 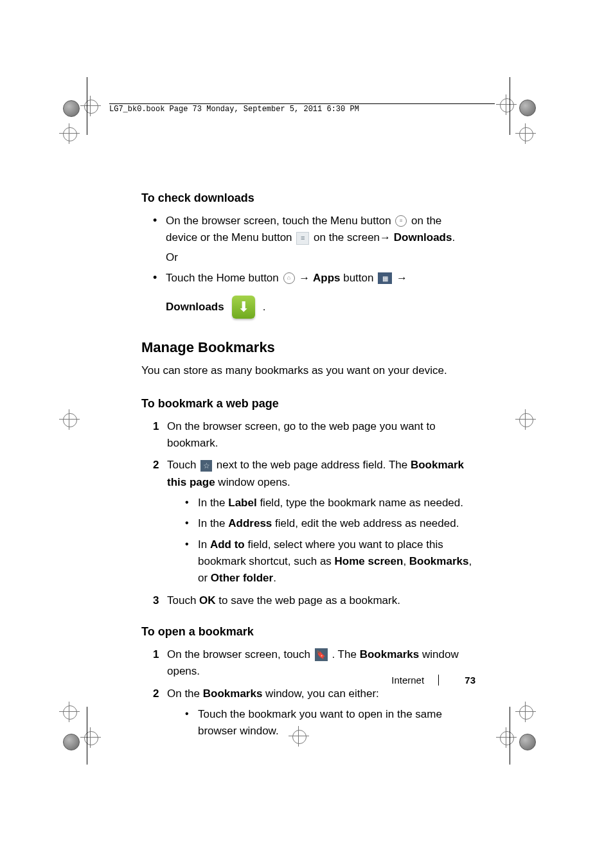 I want to click on text: On the browser screen, touch the Menu bu…, so click(x=280, y=221).